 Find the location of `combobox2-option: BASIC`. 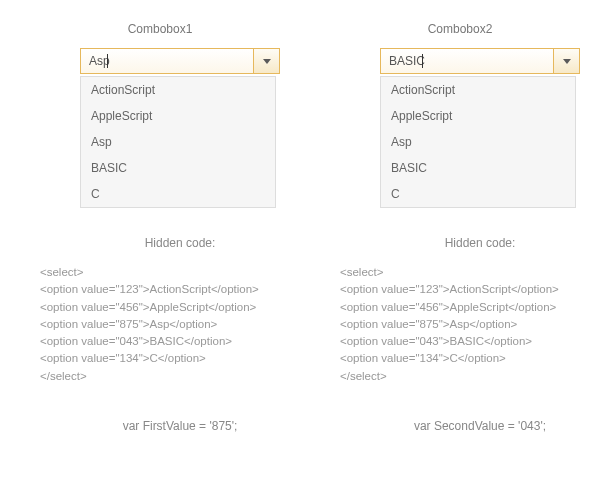

combobox2-option: BASIC is located at coordinates (478, 168).